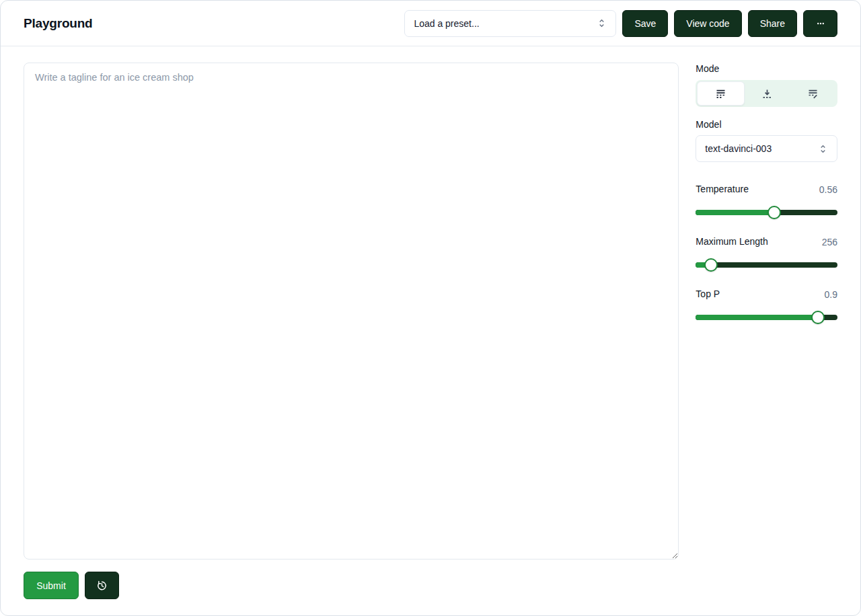 This screenshot has height=616, width=861. Describe the element at coordinates (829, 190) in the screenshot. I see `temperature-value: 0.56` at that location.